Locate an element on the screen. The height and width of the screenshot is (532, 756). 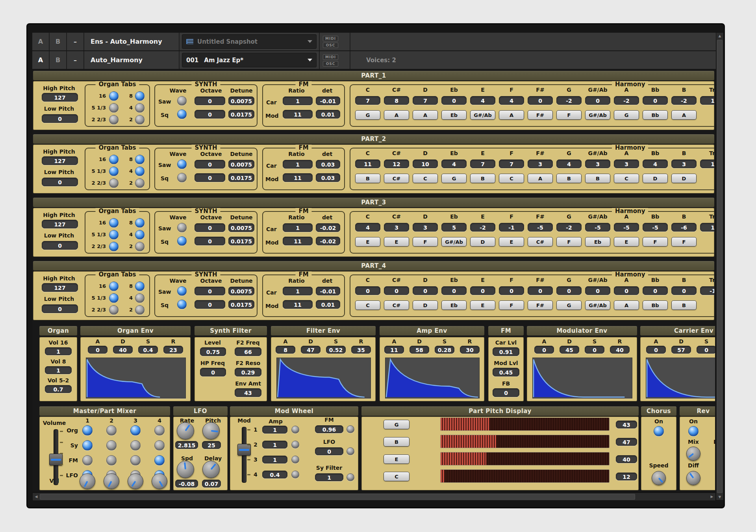
mod-row-led is located at coordinates (295, 430).